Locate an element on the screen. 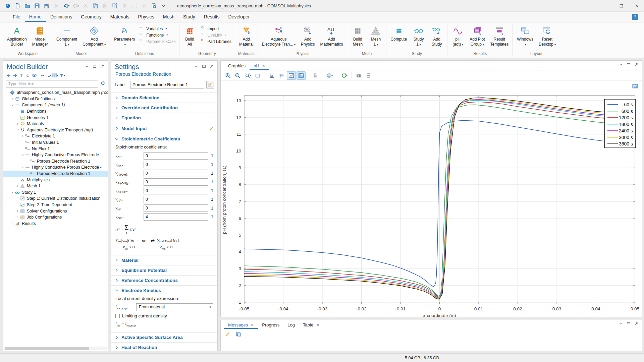 This screenshot has height=362, width=644. find-button is located at coordinates (154, 6).